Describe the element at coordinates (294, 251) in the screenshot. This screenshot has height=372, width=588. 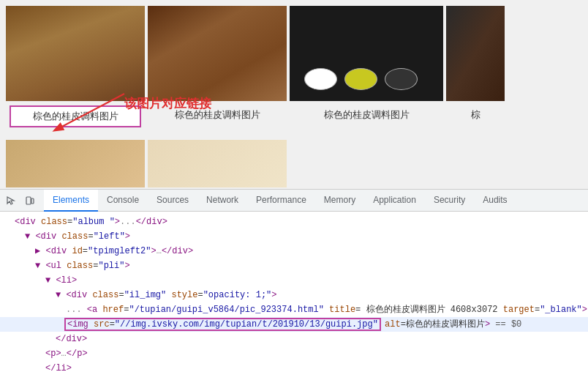
I see `tree-line-3: ▶ <div id="tpimgleft2">…</div>` at that location.